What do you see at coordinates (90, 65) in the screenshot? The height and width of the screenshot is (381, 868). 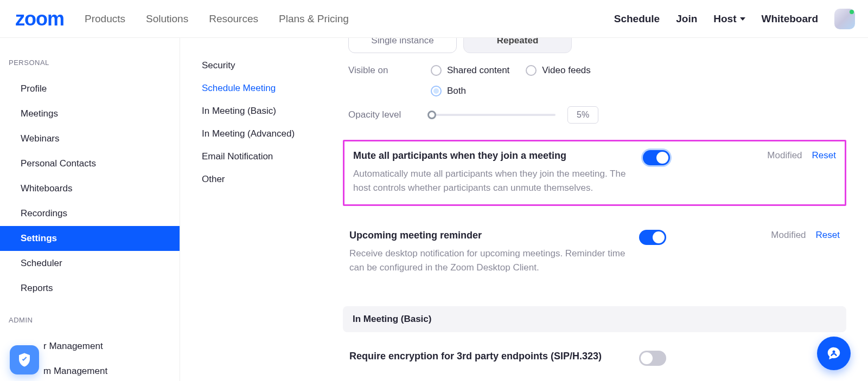 I see `sidebar-heading-personal: PERSONAL` at bounding box center [90, 65].